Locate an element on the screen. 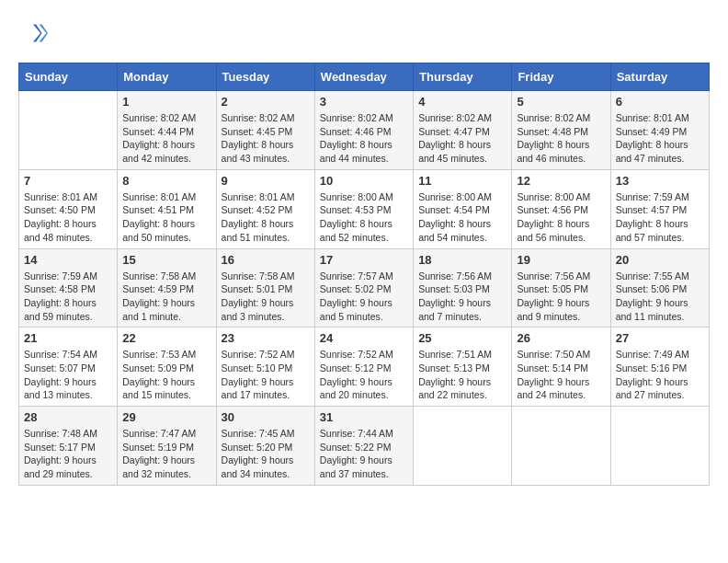  day-number: 15 is located at coordinates (166, 259).